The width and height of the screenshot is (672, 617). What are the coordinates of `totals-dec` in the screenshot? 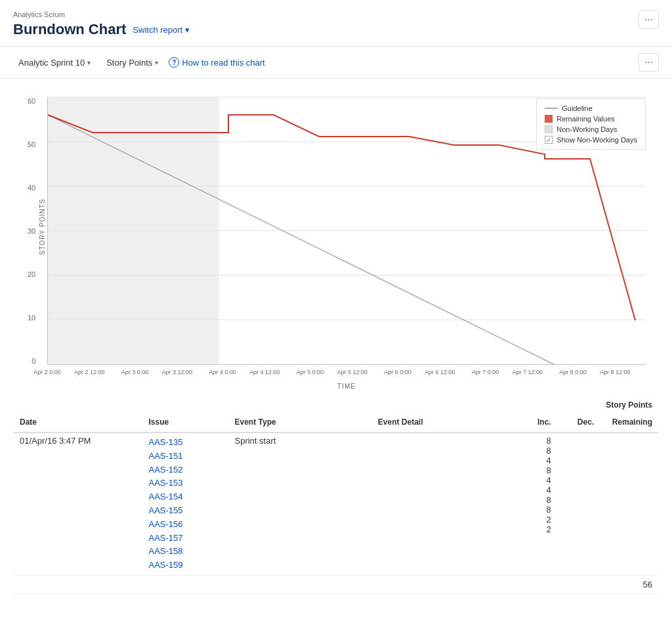 It's located at (579, 584).